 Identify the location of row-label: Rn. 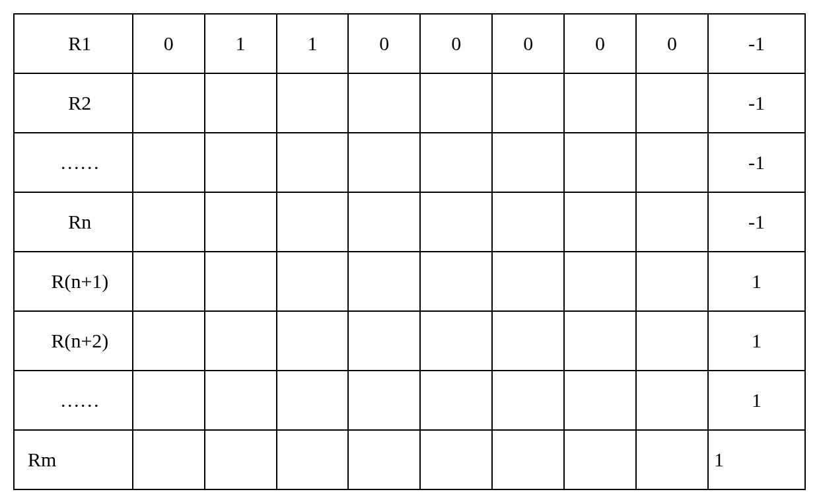
(73, 222).